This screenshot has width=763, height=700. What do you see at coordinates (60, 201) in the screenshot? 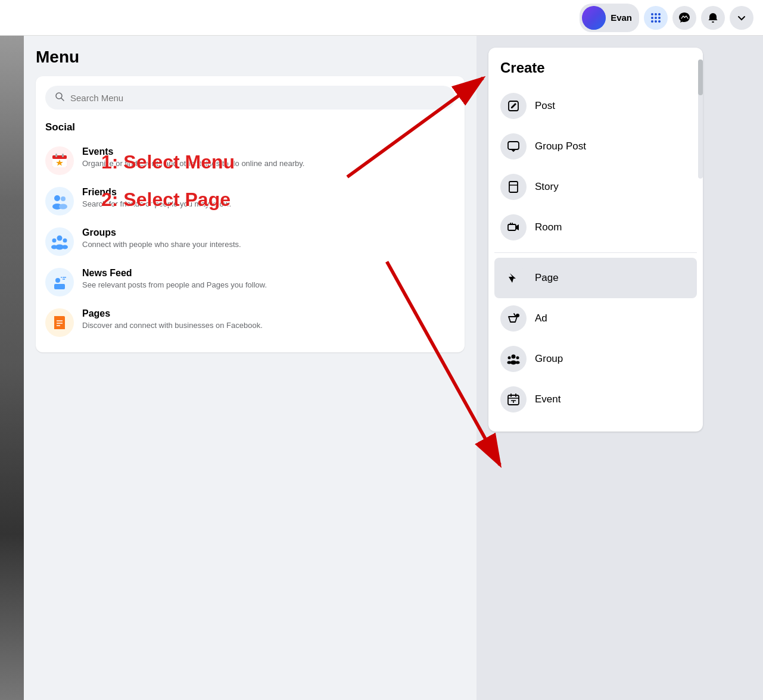
I see `friends-icon` at bounding box center [60, 201].